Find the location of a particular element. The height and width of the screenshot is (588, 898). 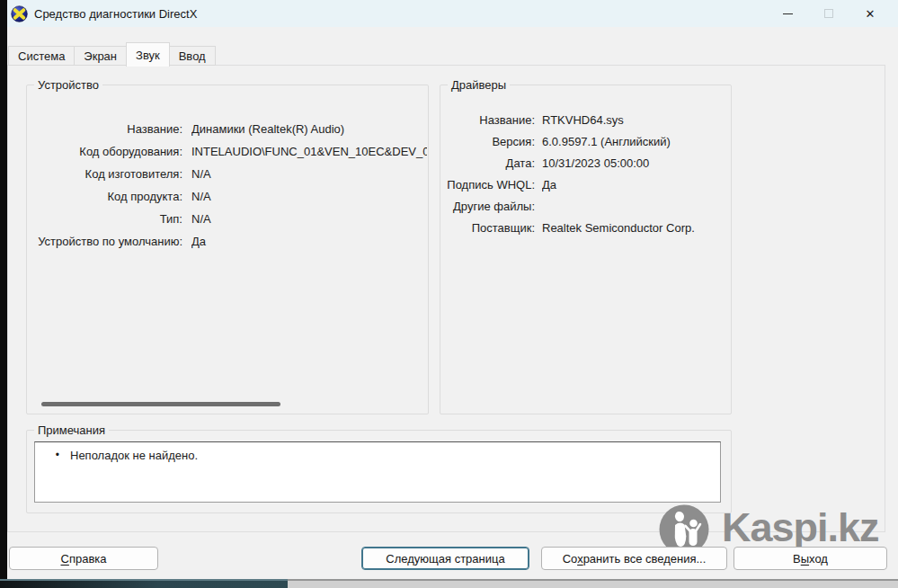

field-label: Подпись WHQL: is located at coordinates (488, 185).